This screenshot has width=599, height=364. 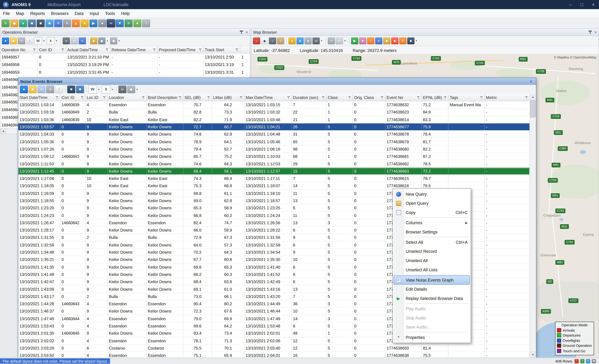 What do you see at coordinates (110, 13) in the screenshot?
I see `menu-tools: Tools` at bounding box center [110, 13].